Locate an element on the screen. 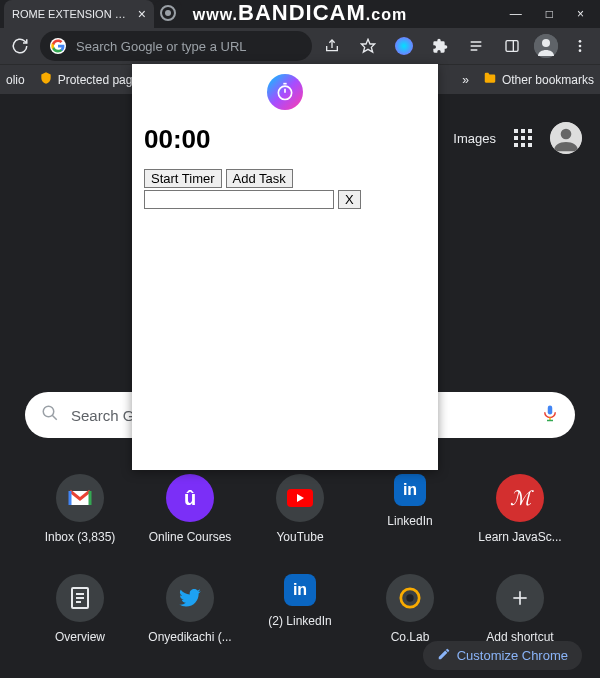  learnjs-icon: ℳ is located at coordinates (520, 498).